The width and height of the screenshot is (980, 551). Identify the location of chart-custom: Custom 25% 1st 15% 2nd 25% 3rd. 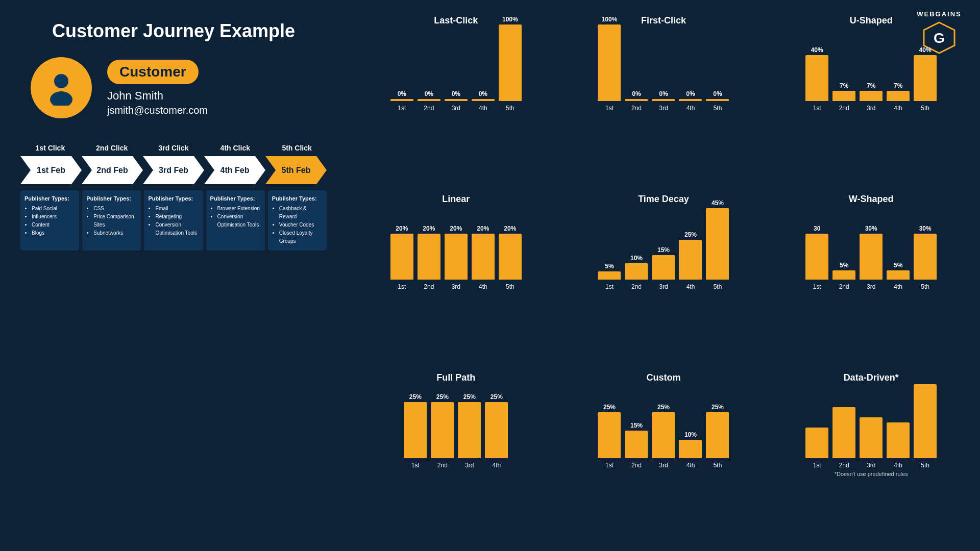
(664, 459).